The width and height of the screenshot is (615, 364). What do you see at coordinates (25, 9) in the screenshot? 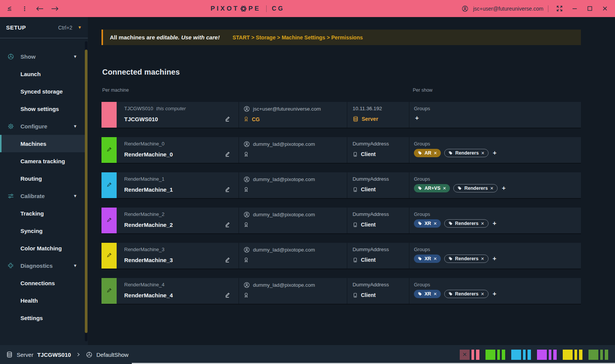
I see `kebab-menu-icon` at bounding box center [25, 9].